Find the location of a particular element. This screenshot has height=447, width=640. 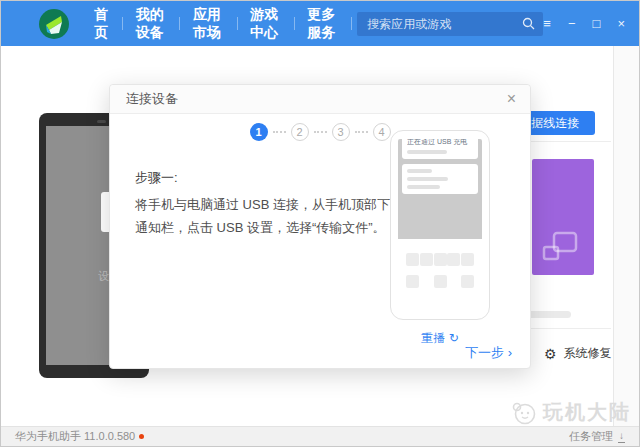

step-2-circle: 2 is located at coordinates (300, 132).